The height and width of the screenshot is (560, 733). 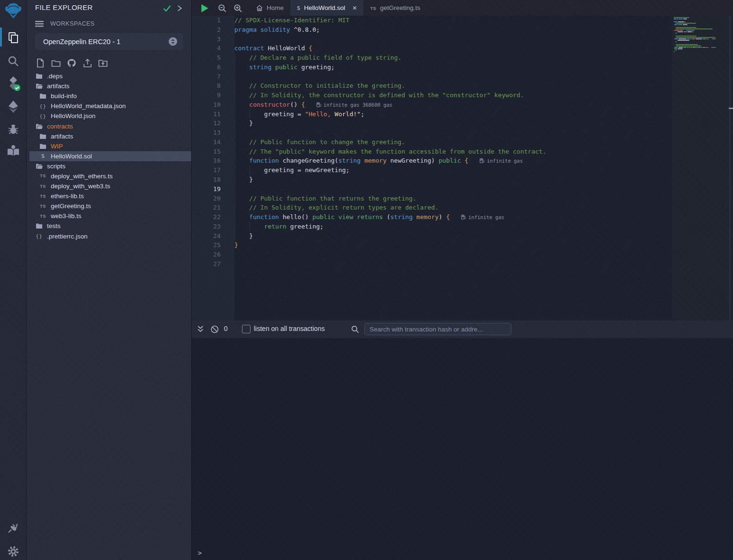 What do you see at coordinates (453, 86) in the screenshot?
I see `code-line-8: // Constructor to initialize the greetin…` at bounding box center [453, 86].